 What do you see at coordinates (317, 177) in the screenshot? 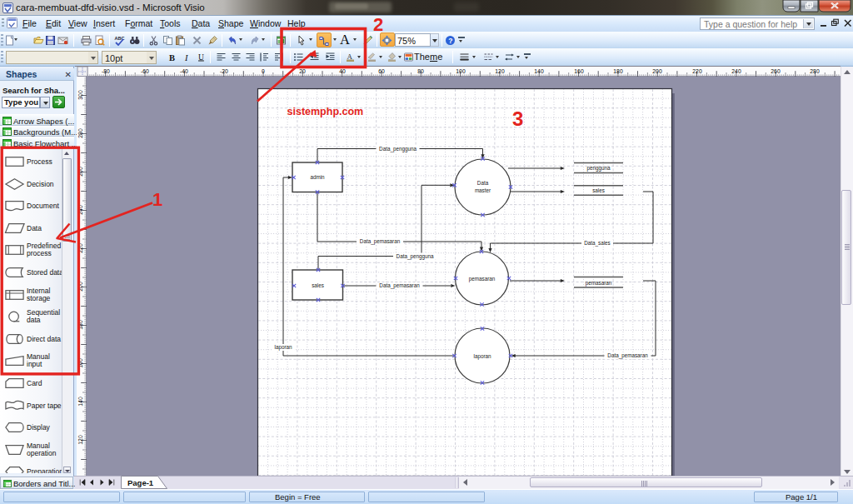
I see `svg-text: admin` at bounding box center [317, 177].